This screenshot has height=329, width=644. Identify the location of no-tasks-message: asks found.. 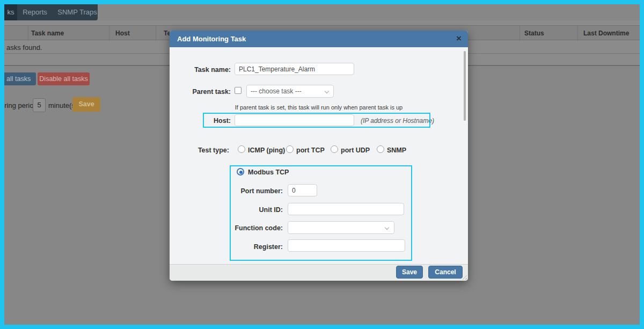
(25, 47).